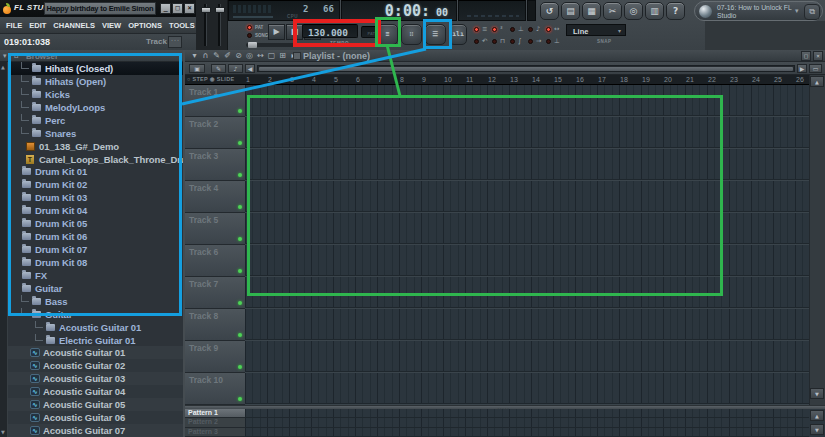 This screenshot has width=825, height=437. I want to click on scroll-down-icon: ▼, so click(4, 432).